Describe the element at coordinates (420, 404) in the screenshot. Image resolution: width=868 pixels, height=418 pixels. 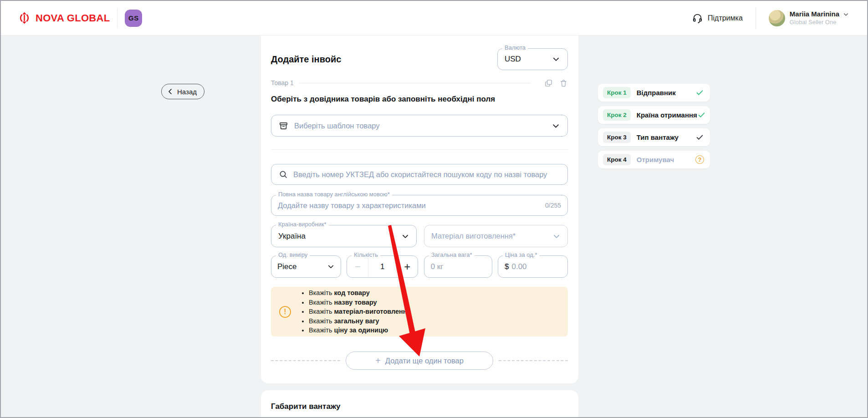
I see `cargo-dimensions-card: Габарити вантажу` at that location.